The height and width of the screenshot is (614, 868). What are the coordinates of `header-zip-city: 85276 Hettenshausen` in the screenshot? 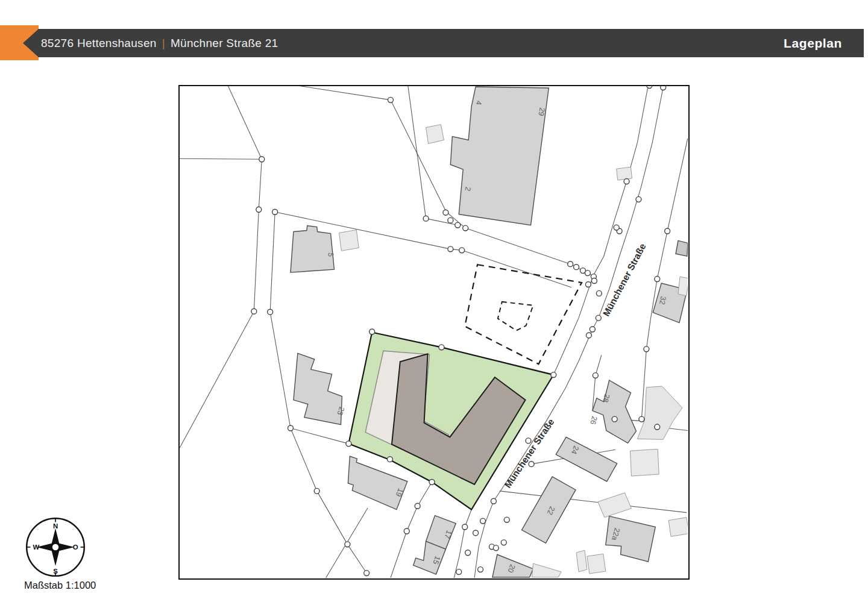 It's located at (99, 43).